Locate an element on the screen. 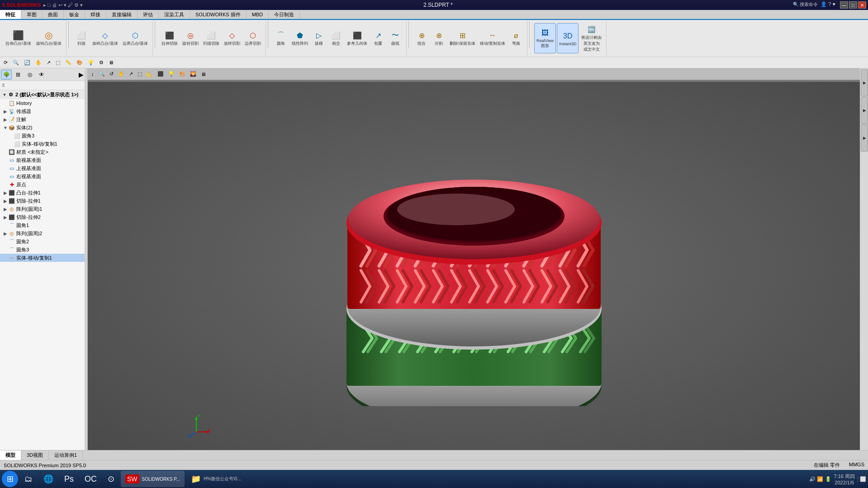 This screenshot has height=488, width=868. tree-item-cut1: ▶ ⬛ 切除-拉伸1 is located at coordinates (43, 201).